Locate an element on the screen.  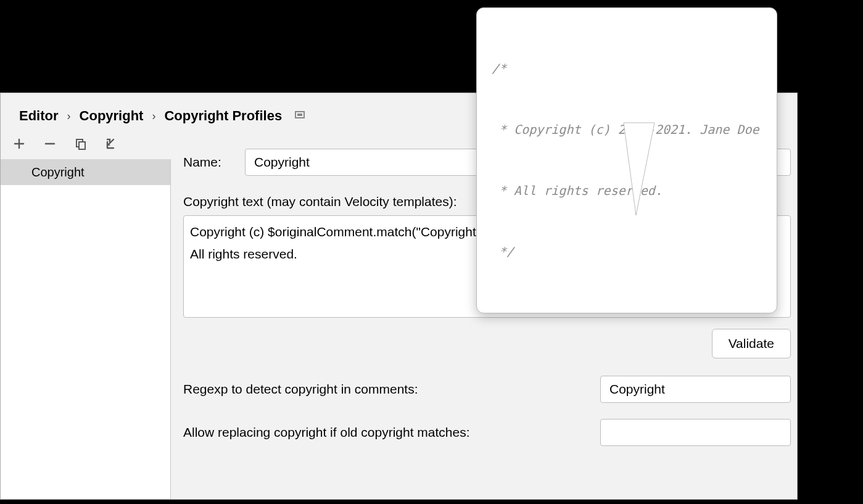
name-label: Name: is located at coordinates (214, 162).